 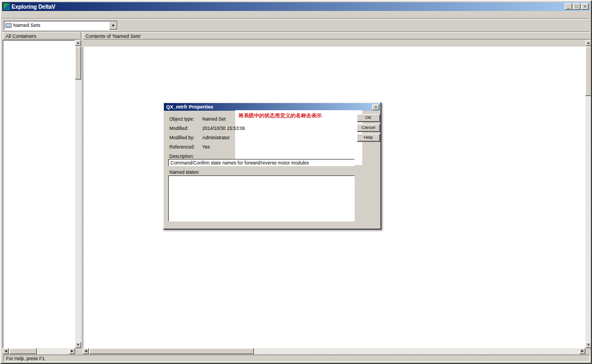 What do you see at coordinates (261, 162) in the screenshot?
I see `description-input: Command/Confirm state names for forward/…` at bounding box center [261, 162].